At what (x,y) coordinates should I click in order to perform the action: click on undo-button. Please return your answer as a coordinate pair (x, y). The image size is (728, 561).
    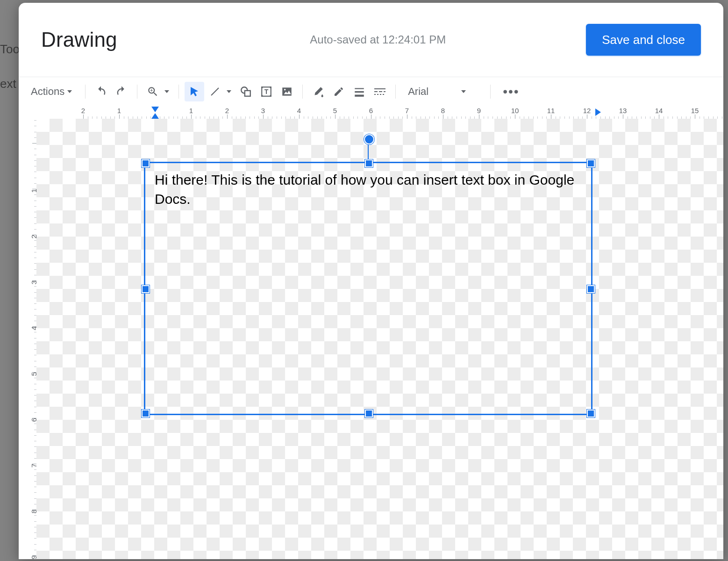
    Looking at the image, I should click on (101, 92).